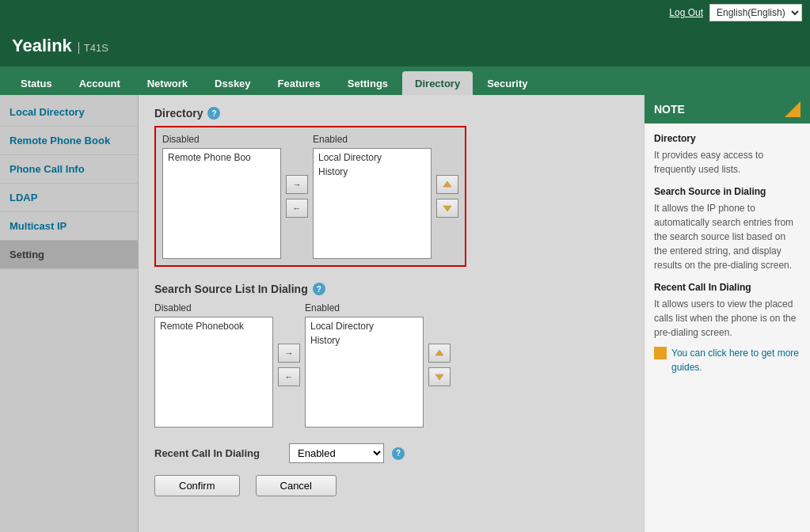  What do you see at coordinates (289, 353) in the screenshot?
I see `search-move-right-button: →` at bounding box center [289, 353].